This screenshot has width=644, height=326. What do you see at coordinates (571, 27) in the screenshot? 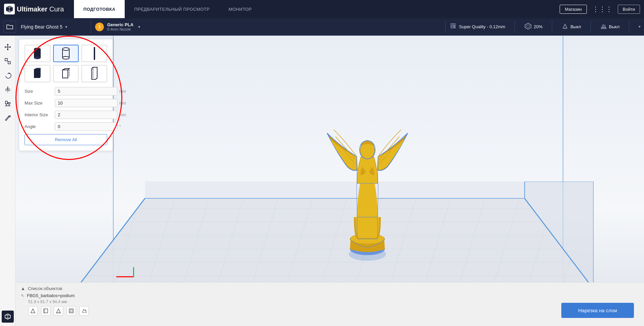
I see `support-selector: Выкл` at bounding box center [571, 27].